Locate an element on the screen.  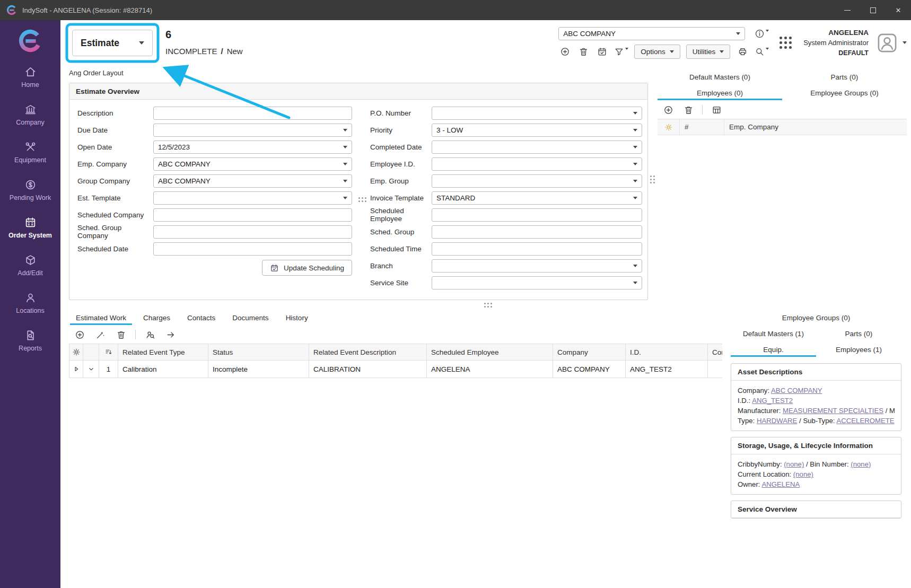
description-input is located at coordinates (252, 113).